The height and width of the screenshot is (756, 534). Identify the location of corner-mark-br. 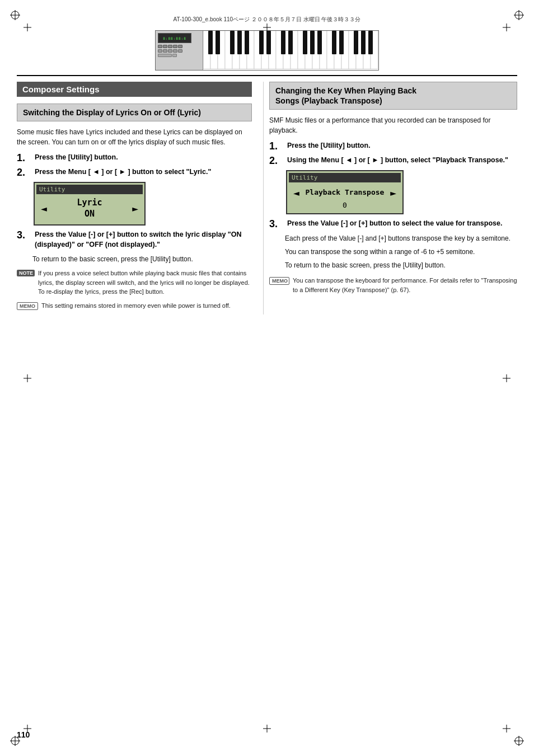
(519, 741).